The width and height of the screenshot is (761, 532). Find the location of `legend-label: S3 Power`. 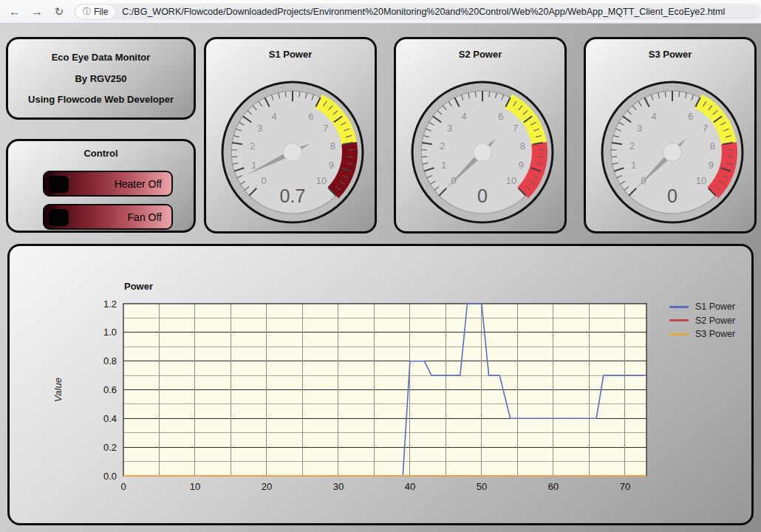

legend-label: S3 Power is located at coordinates (715, 334).